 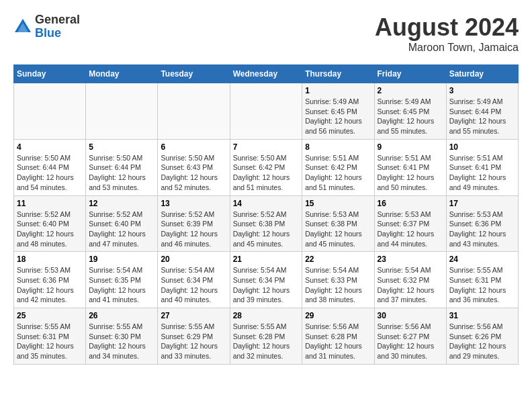 What do you see at coordinates (339, 167) in the screenshot?
I see `calendar-cell: 8Sunrise: 5:51 AMSunset: 6:42 PMDaylight…` at bounding box center [339, 167].